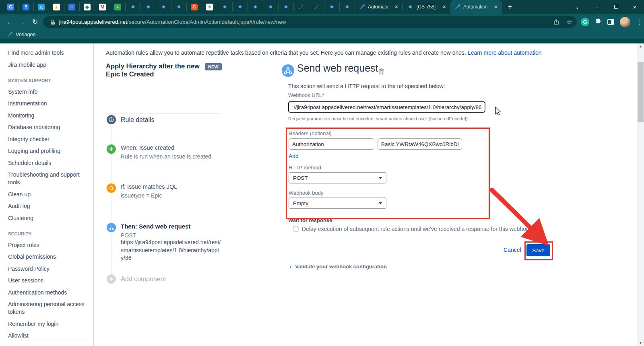  Describe the element at coordinates (510, 7) in the screenshot. I see `new-tab-button: +` at that location.